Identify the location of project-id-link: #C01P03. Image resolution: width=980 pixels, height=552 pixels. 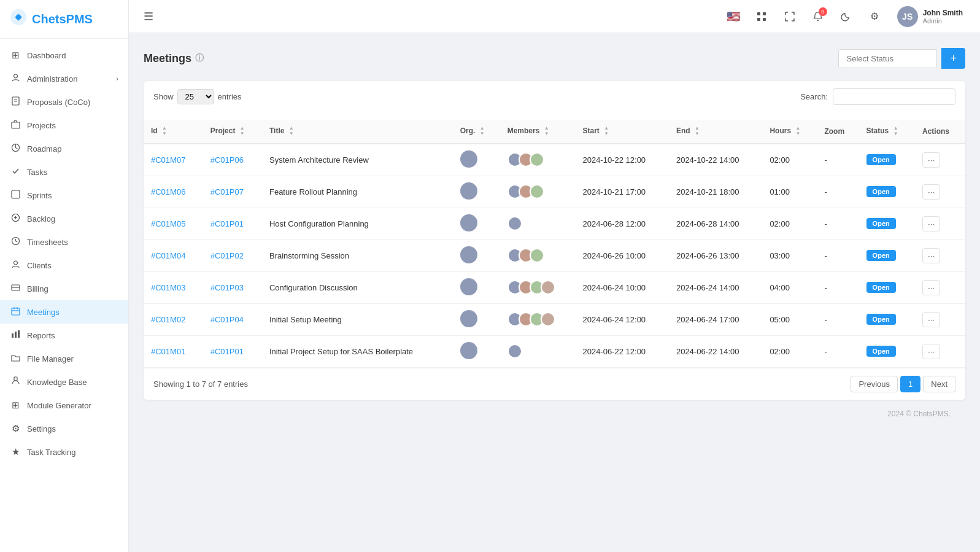
(227, 287).